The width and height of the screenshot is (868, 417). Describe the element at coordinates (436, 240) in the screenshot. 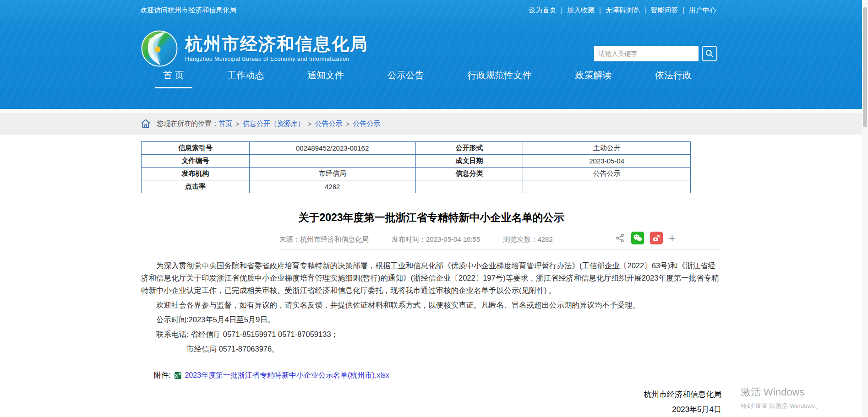

I see `pubtime-field: 发布时间：2023-05-04 16:55` at that location.